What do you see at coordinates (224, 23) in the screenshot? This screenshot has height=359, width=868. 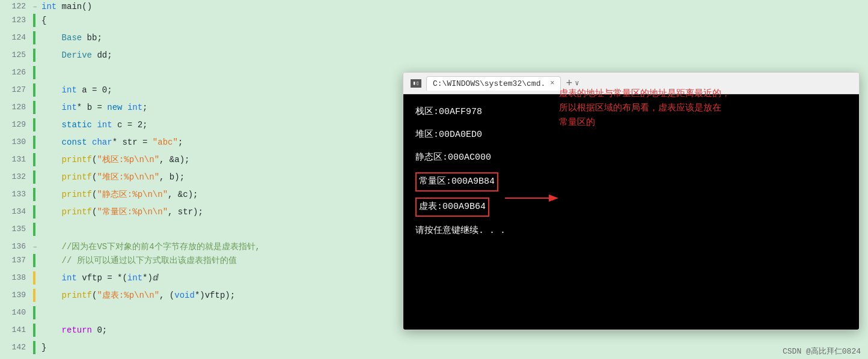 I see `code-content: {` at bounding box center [224, 23].